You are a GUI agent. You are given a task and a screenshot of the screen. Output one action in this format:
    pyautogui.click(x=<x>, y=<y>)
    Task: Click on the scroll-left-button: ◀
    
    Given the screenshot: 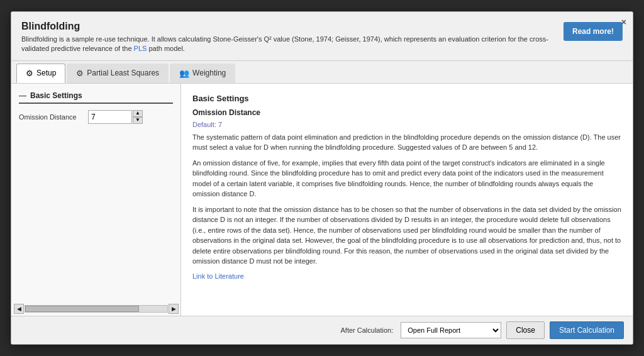 What is the action you would take?
    pyautogui.click(x=19, y=309)
    